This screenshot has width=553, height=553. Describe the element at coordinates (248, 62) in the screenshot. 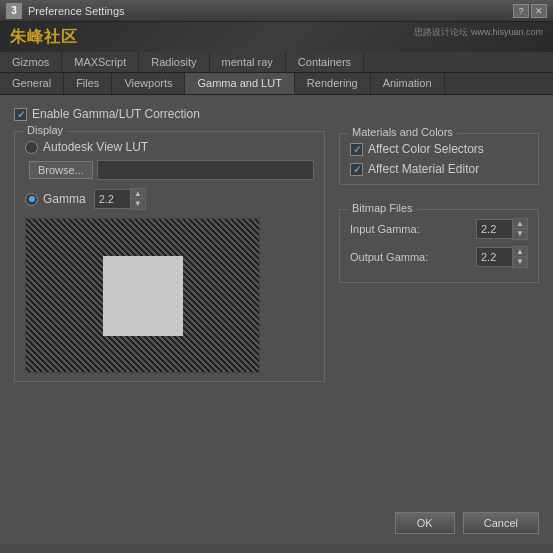

I see `tab-mentalray: mental ray` at that location.